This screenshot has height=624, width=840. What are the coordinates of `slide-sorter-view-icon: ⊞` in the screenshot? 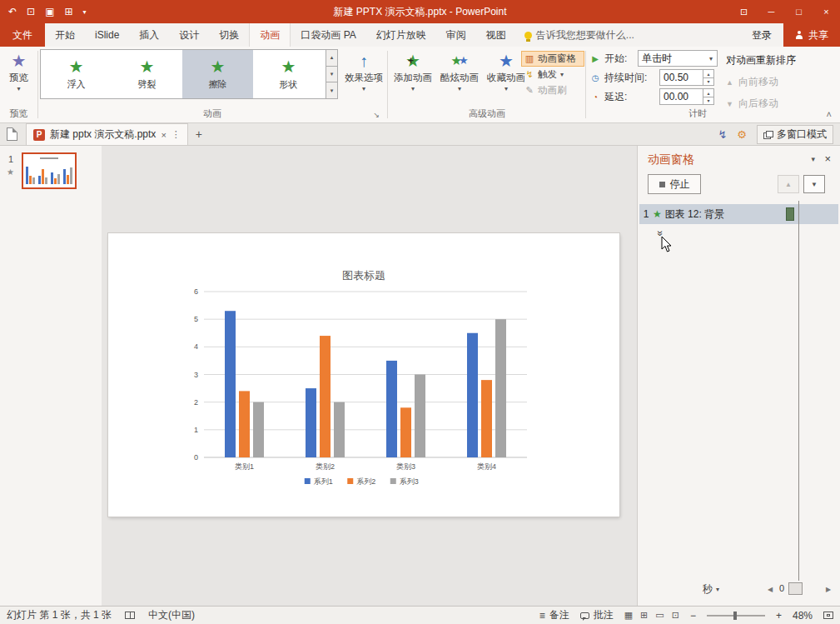 It's located at (644, 615).